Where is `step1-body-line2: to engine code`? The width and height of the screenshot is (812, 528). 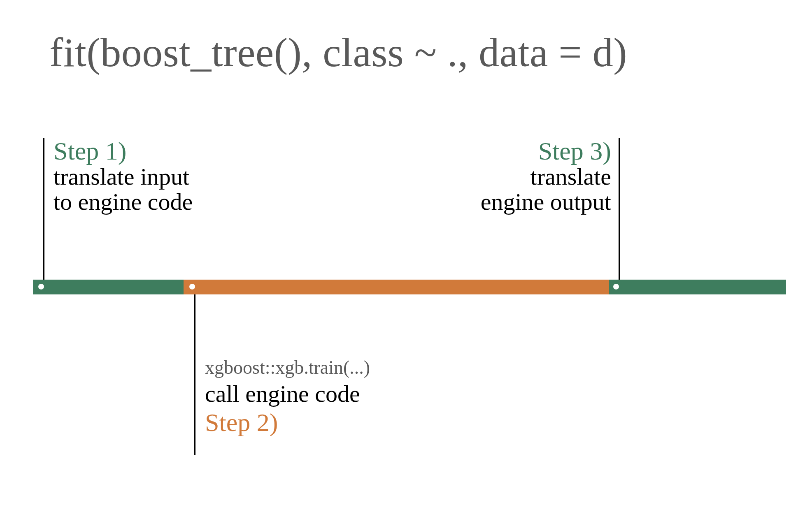 step1-body-line2: to engine code is located at coordinates (123, 202).